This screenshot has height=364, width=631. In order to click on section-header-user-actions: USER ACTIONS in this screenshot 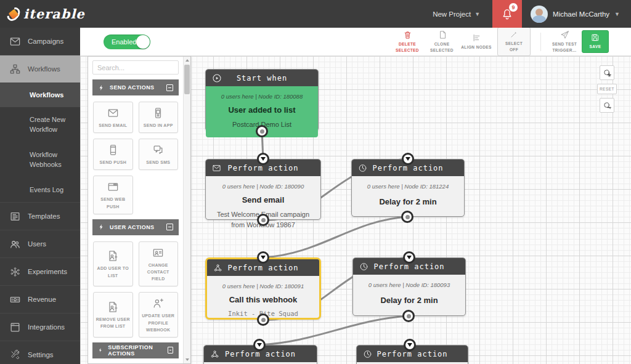, I will do `click(136, 227)`.